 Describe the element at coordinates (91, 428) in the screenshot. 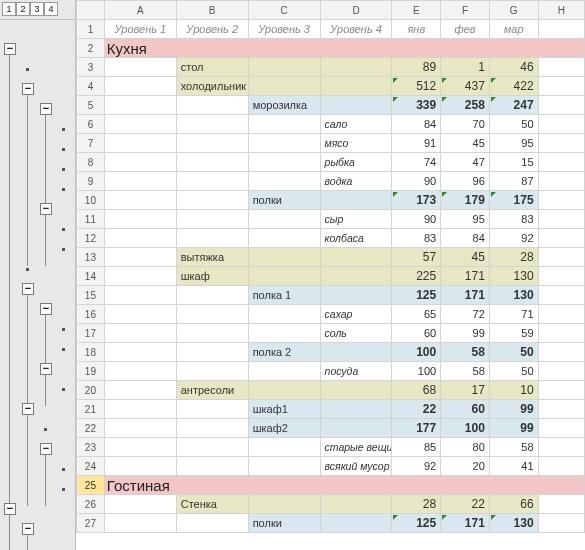

I see `row-header: 22` at that location.